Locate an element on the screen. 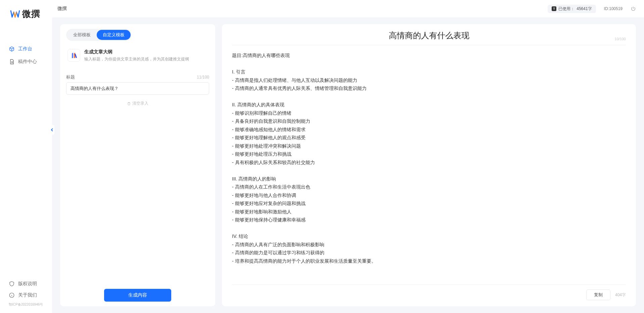 Image resolution: width=644 pixels, height=313 pixels. nav-list: 工作台 稿件中心 is located at coordinates (26, 152).